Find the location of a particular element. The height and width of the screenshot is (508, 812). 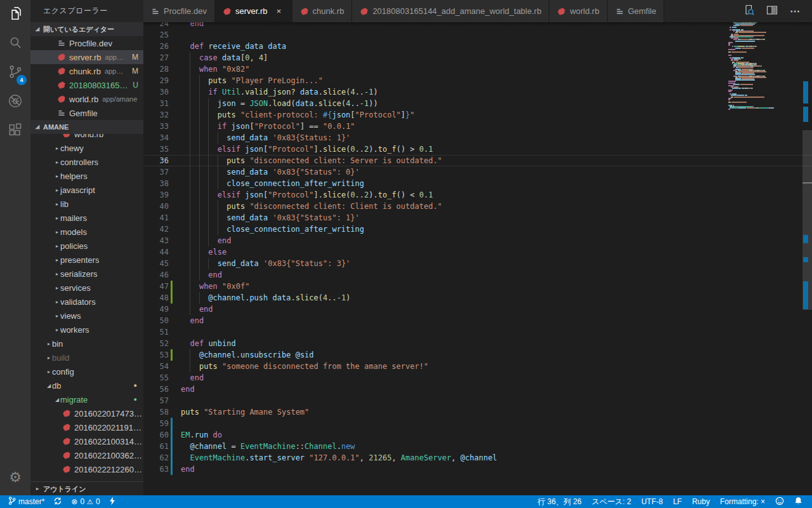

code-line-32: 32 puts "client-protocol: #{json["Protoc… is located at coordinates (478, 115).